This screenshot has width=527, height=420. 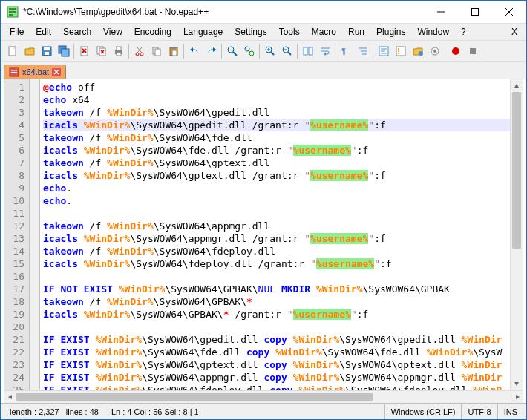 What do you see at coordinates (276, 226) in the screenshot?
I see `code-line: takeown /f %WinDir%\SysWOW64\appmgr.dll` at bounding box center [276, 226].